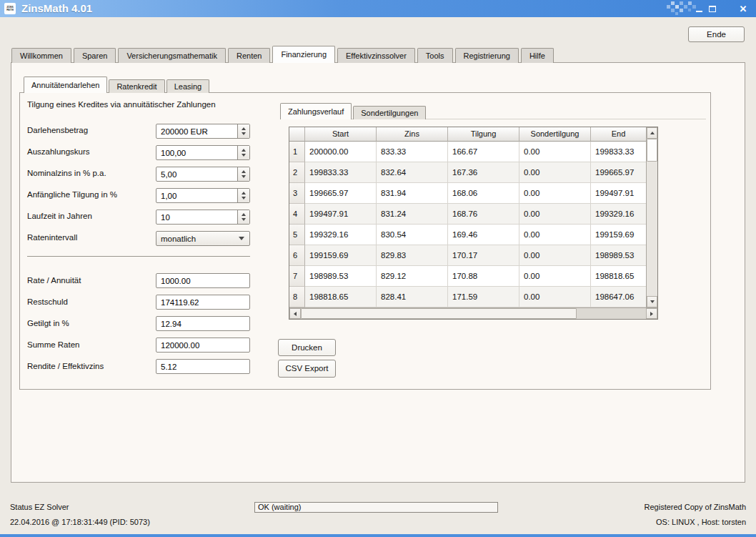 The height and width of the screenshot is (537, 756). What do you see at coordinates (197, 217) in the screenshot?
I see `laufzeit-input` at bounding box center [197, 217].